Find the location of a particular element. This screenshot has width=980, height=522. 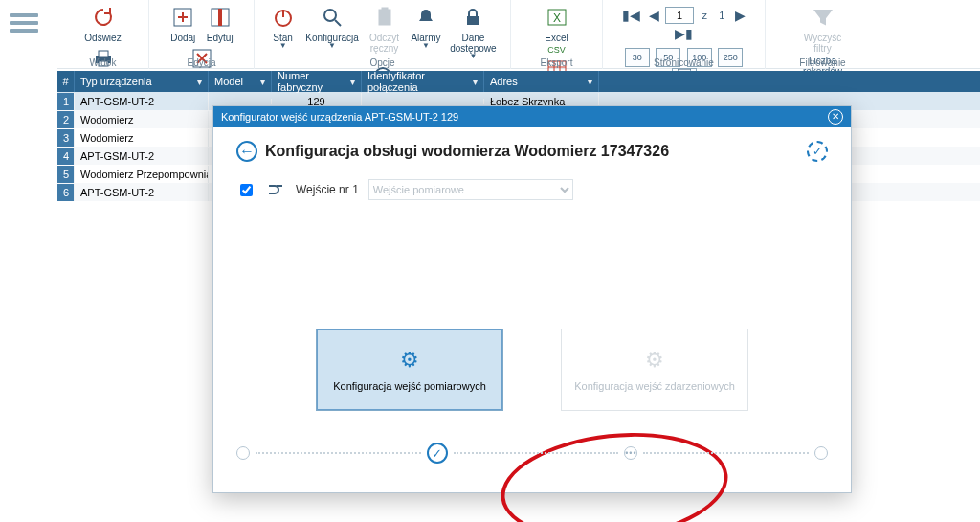

card-measurement-config: ⚙ Konfiguracja wejść pomiarowych is located at coordinates (410, 370).